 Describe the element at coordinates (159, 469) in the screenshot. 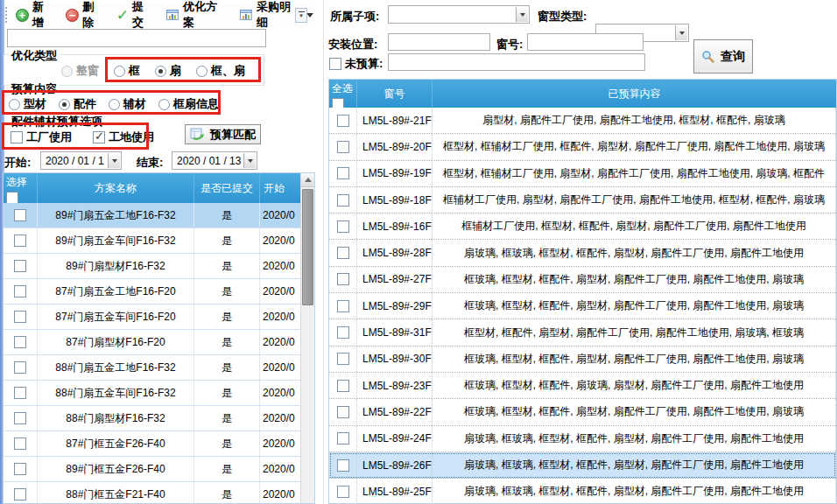

I see `table-row: 89#门框五金F26-F40 是 2020/0` at that location.